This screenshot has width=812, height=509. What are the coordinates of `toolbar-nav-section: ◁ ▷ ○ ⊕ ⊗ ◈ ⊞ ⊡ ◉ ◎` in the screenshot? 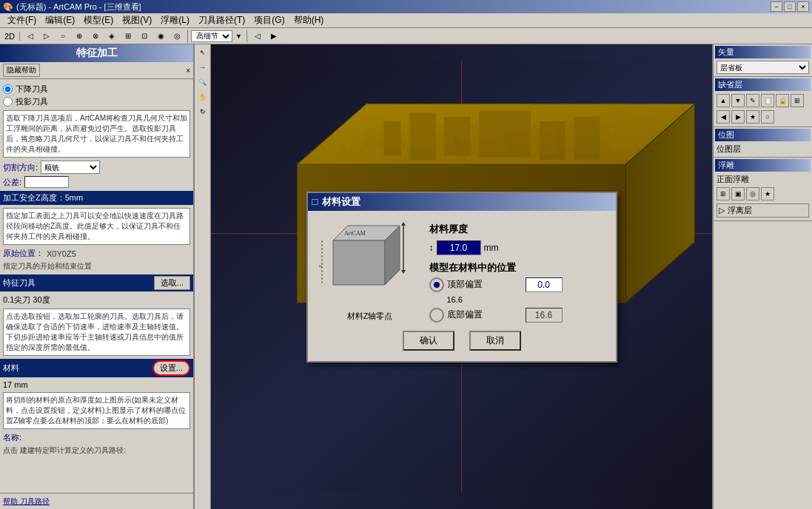 It's located at (105, 36).